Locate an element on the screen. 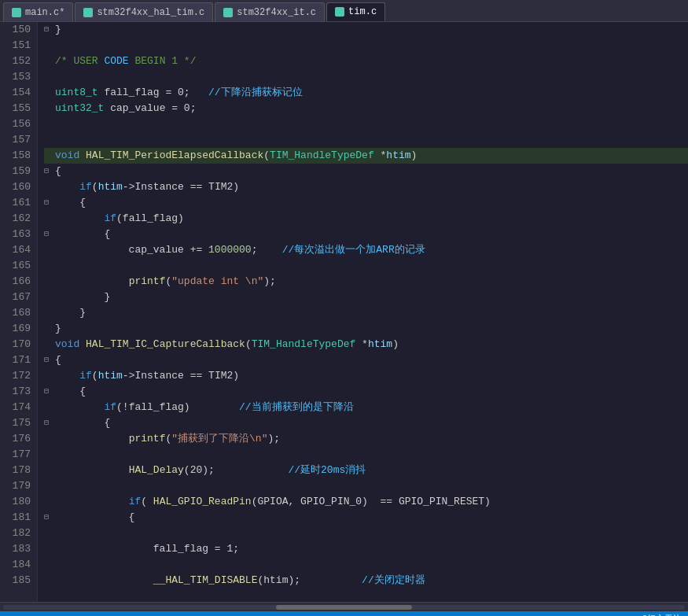 The image size is (688, 616). tab-icon-main-c is located at coordinates (17, 13).